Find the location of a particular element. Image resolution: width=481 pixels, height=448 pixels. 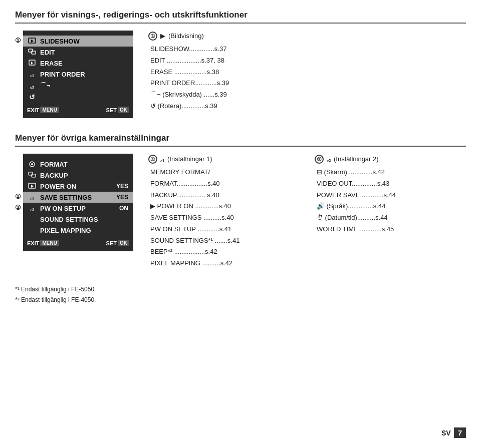

menu1-footer: EXIT MENU SET OK is located at coordinates (78, 110).